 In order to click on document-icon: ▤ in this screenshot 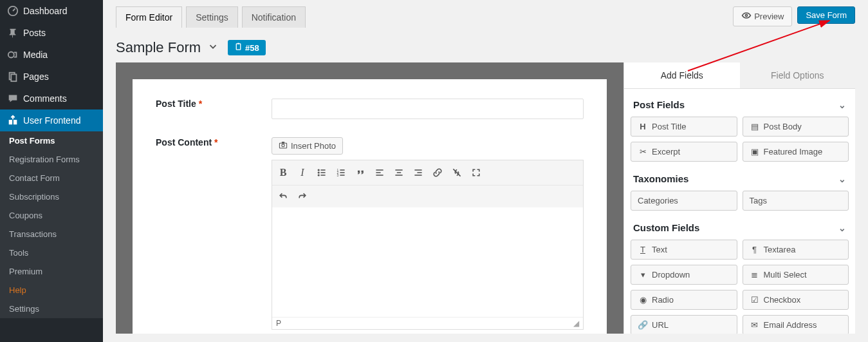, I will do `click(755, 126)`.